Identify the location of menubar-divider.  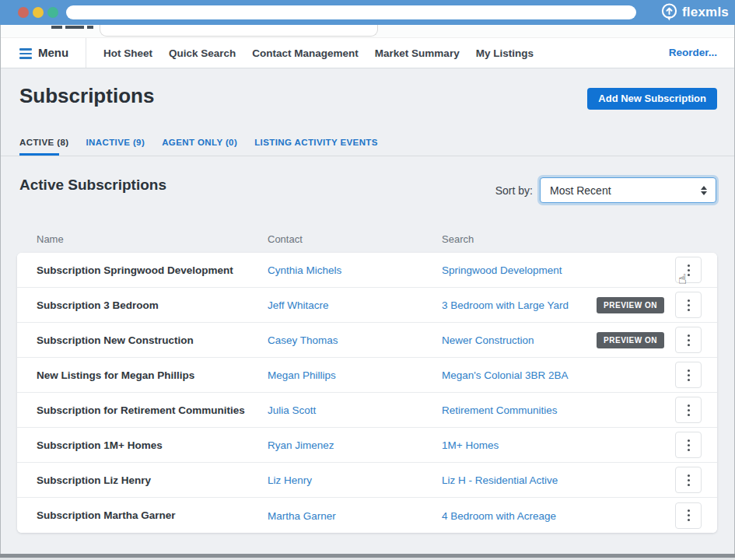
(86, 53).